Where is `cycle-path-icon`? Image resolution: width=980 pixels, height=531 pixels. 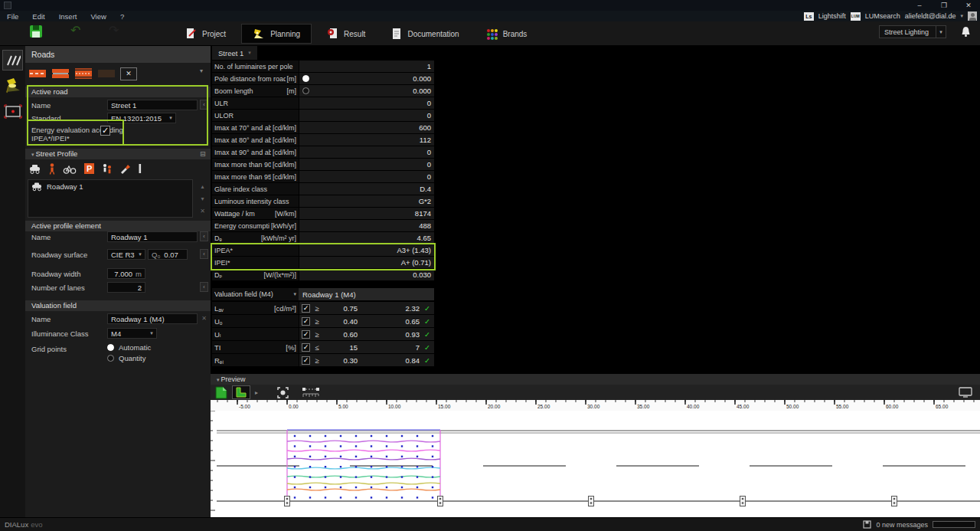 cycle-path-icon is located at coordinates (70, 169).